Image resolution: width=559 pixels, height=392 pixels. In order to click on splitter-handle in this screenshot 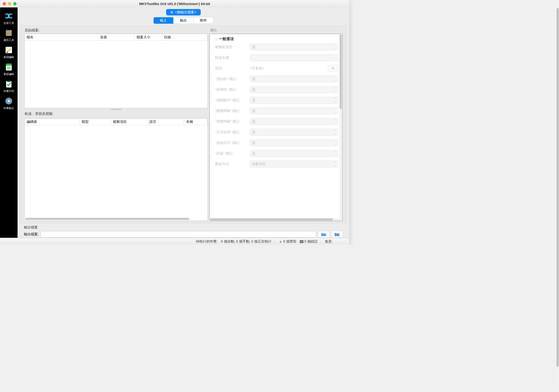, I will do `click(116, 109)`.